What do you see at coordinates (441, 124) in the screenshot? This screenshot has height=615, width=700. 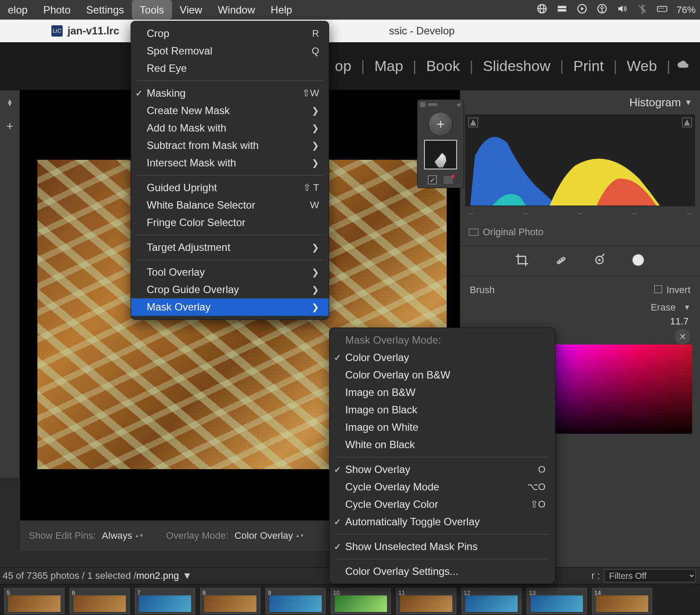 I see `add-mask-button: +` at bounding box center [441, 124].